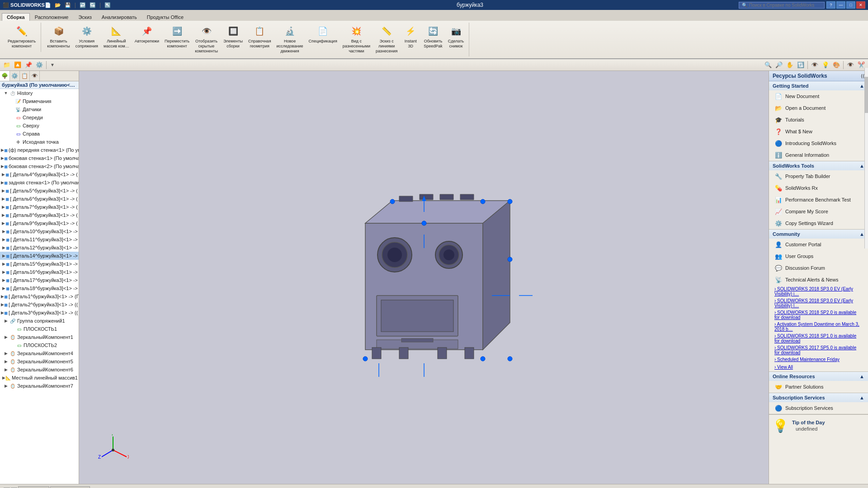 The image size is (868, 488). What do you see at coordinates (818, 96) in the screenshot?
I see `new-document-item: 📄 New Document` at bounding box center [818, 96].